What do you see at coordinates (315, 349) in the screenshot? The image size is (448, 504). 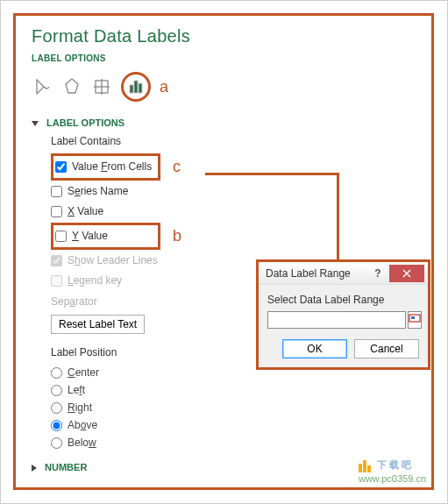 I see `dialog-ok-button: OK` at bounding box center [315, 349].